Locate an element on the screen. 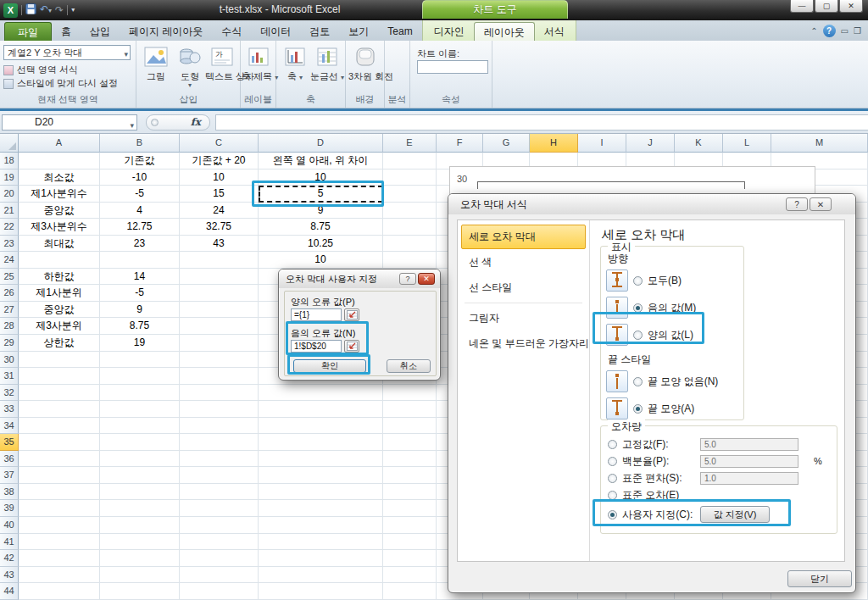 This screenshot has width=868, height=600. row-header-29: 29 is located at coordinates (9, 343).